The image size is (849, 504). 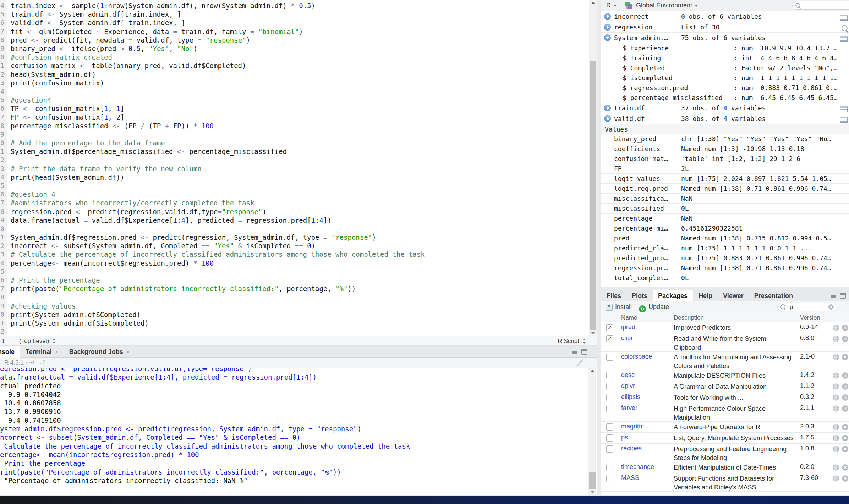 I want to click on editor-line: 47print(paste("Percentage of administrat…, so click(x=294, y=289).